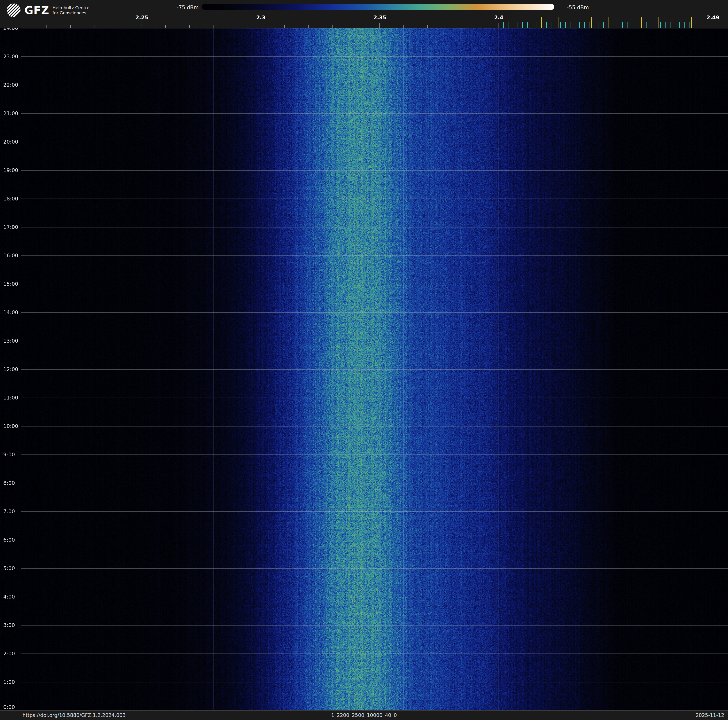 This screenshot has height=720, width=728. Describe the element at coordinates (9, 625) in the screenshot. I see `time-label: 3:00` at that location.